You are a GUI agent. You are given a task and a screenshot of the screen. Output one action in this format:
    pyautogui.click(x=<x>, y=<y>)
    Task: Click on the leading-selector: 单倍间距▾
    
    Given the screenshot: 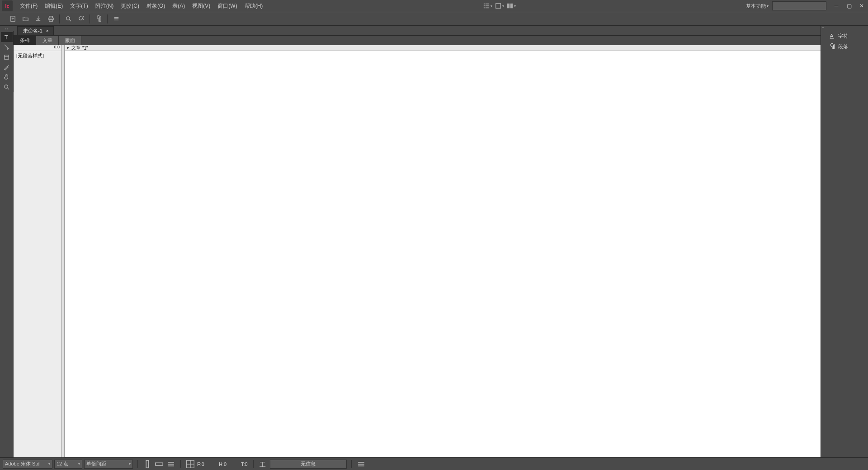 What is the action you would take?
    pyautogui.click(x=108, y=464)
    